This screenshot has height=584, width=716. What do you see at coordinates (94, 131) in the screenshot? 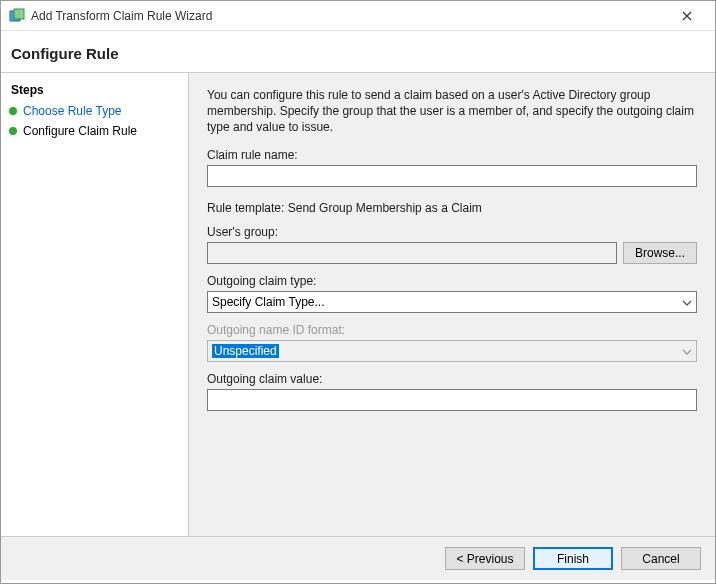
I see `step-configure-claim-rule: Configure Claim Rule` at bounding box center [94, 131].